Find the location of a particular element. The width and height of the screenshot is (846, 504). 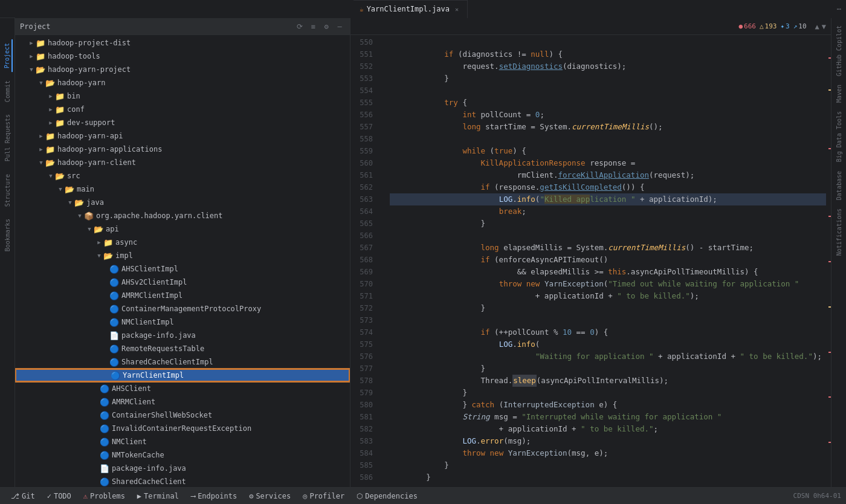

problems-button: ⚠ Problems is located at coordinates (104, 496).